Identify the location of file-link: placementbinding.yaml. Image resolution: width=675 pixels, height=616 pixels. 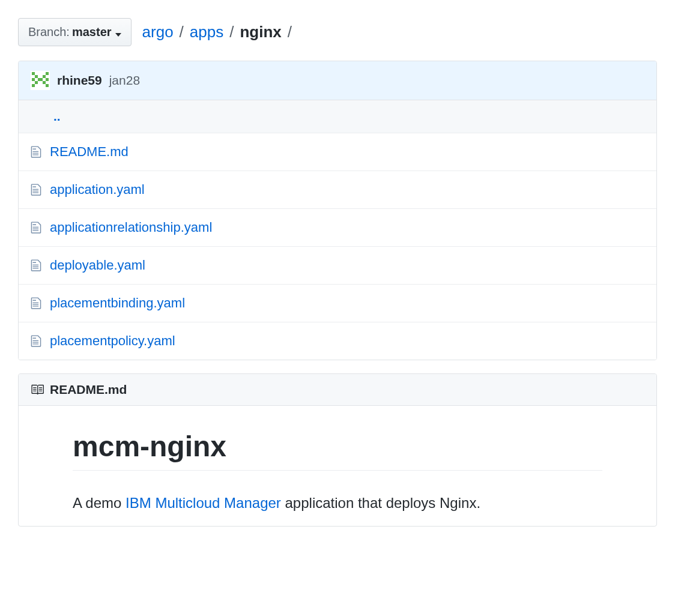
(118, 303).